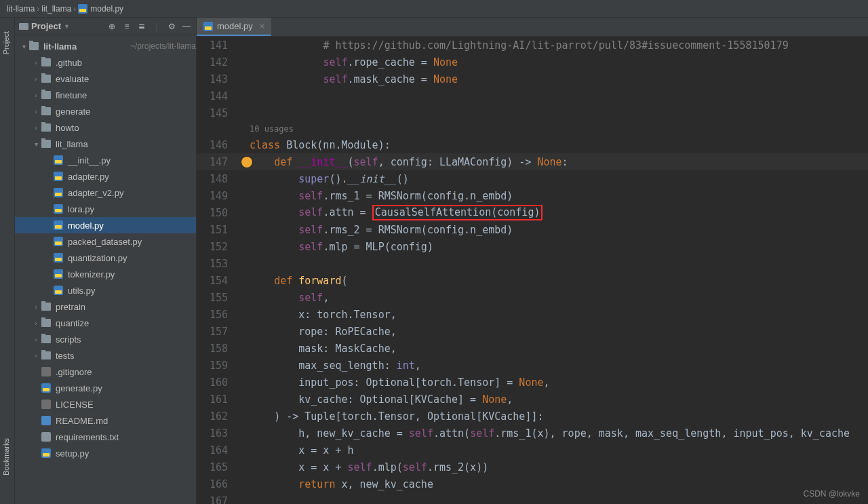  I want to click on tree-file: __init__.py, so click(106, 160).